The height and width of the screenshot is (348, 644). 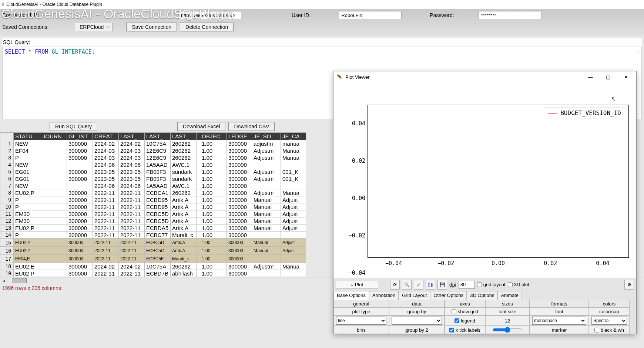 What do you see at coordinates (361, 330) in the screenshot?
I see `options-label: bins` at bounding box center [361, 330].